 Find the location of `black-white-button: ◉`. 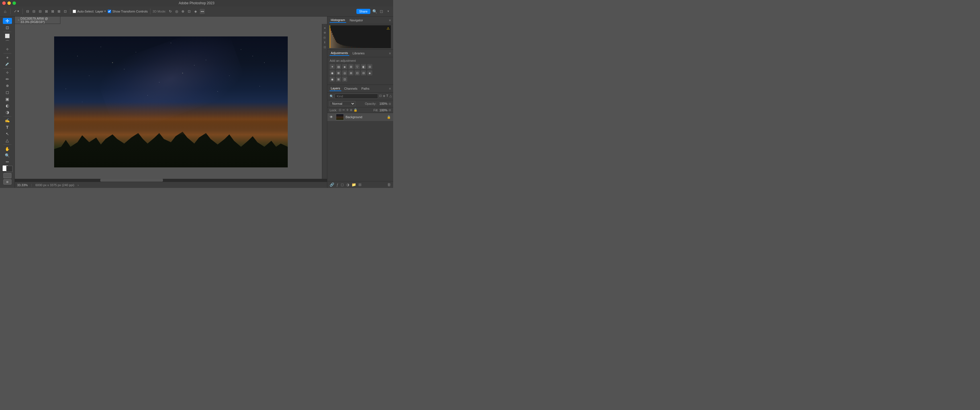

black-white-button: ◉ is located at coordinates (332, 73).